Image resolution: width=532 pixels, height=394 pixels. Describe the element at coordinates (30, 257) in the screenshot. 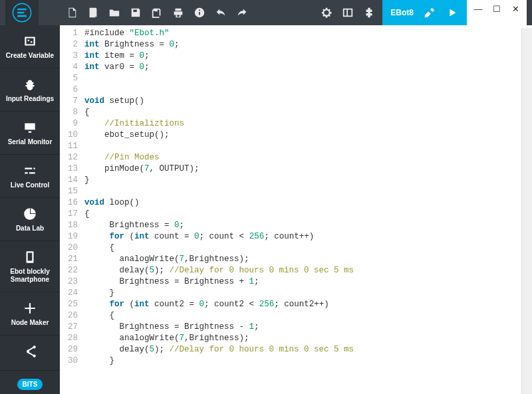

I see `phone-icon` at that location.